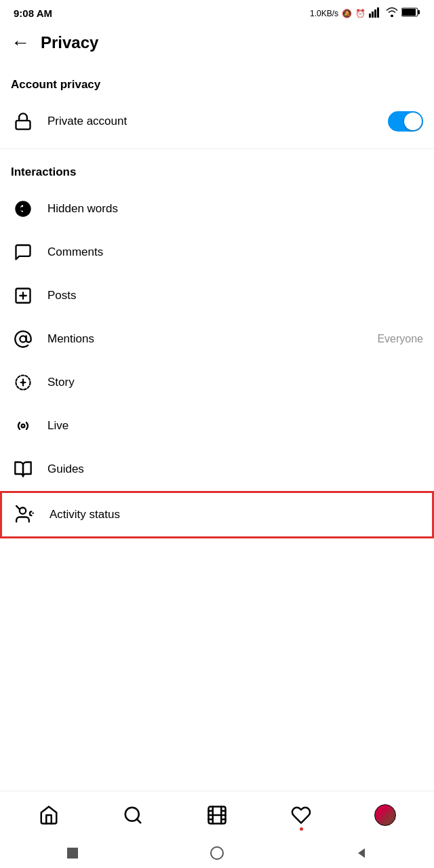 This screenshot has width=434, height=868. Describe the element at coordinates (217, 81) in the screenshot. I see `account-privacy-label: Account privacy` at that location.